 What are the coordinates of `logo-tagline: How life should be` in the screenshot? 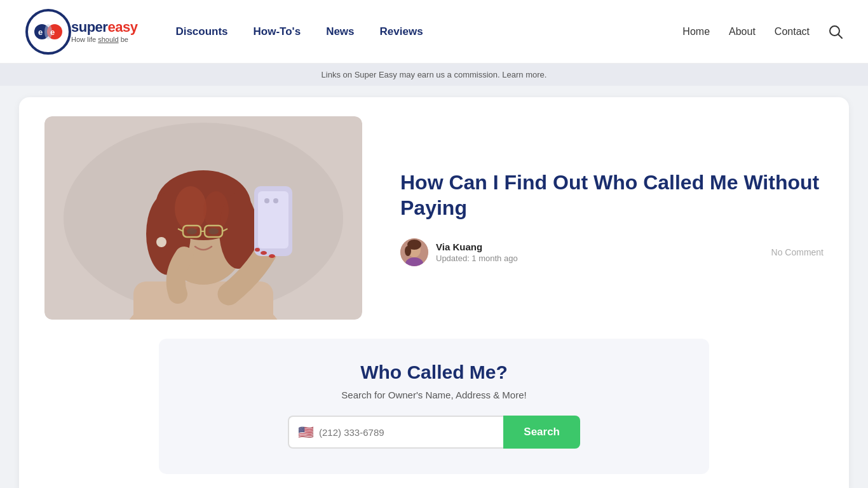 It's located at (104, 39).